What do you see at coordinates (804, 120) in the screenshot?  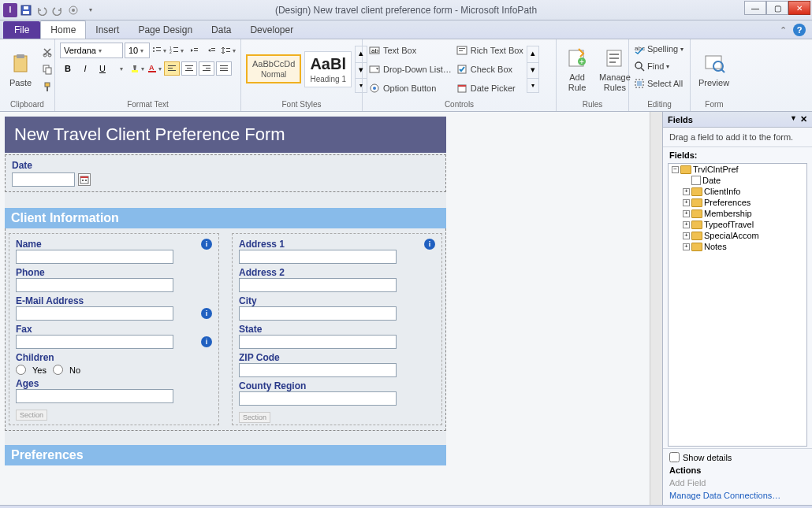 I see `pane-close-icon: ✕` at bounding box center [804, 120].